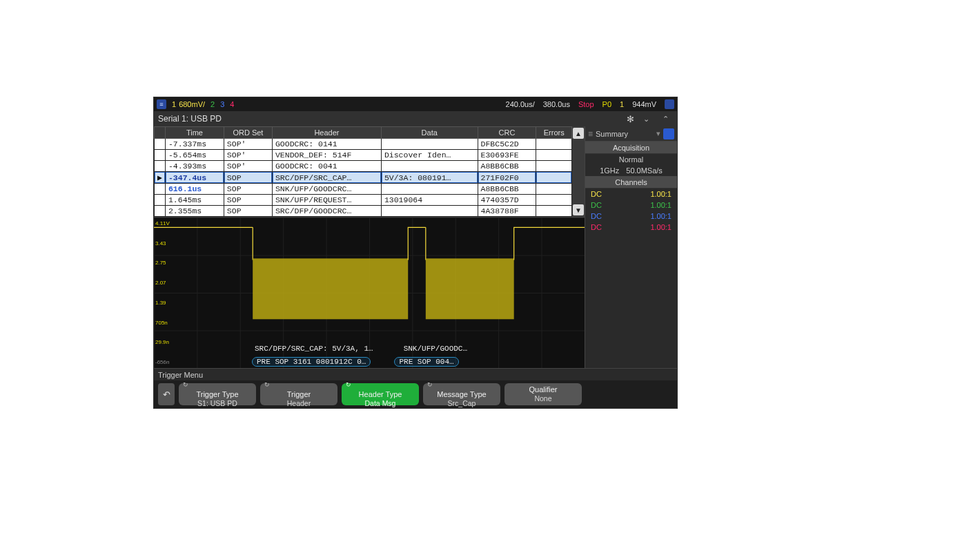 This screenshot has width=980, height=551. What do you see at coordinates (415, 374) in the screenshot?
I see `trigger-menu-title: Trigger Menu` at bounding box center [415, 374].